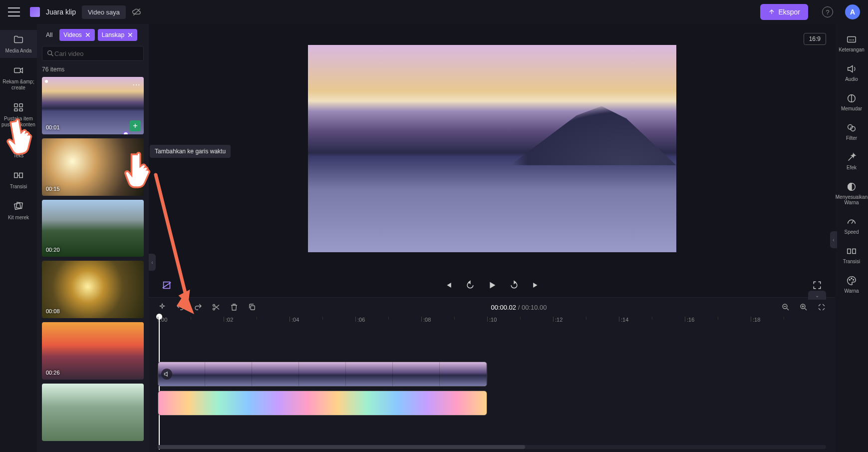 The image size is (868, 452). I want to click on media-thumb: 00:26, so click(93, 351).